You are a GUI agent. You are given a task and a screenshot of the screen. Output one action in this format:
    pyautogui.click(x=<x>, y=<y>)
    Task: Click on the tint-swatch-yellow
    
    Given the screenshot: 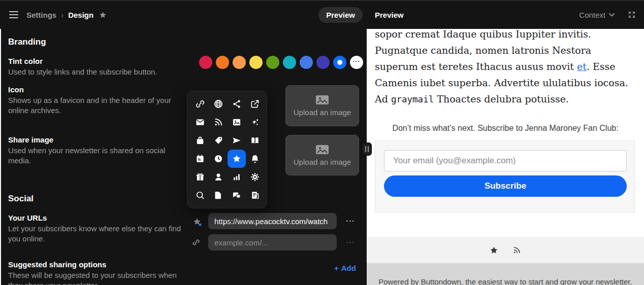 What is the action you would take?
    pyautogui.click(x=256, y=62)
    